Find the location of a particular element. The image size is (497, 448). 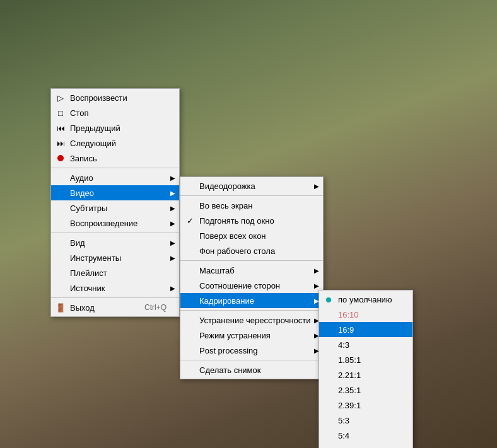

separator-v4 is located at coordinates (252, 360).